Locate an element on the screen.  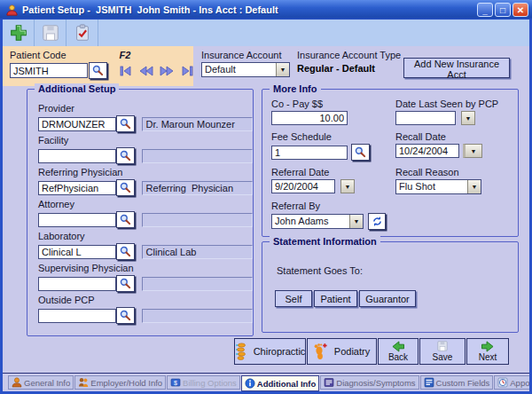
referral-by-refresh-button is located at coordinates (377, 222).